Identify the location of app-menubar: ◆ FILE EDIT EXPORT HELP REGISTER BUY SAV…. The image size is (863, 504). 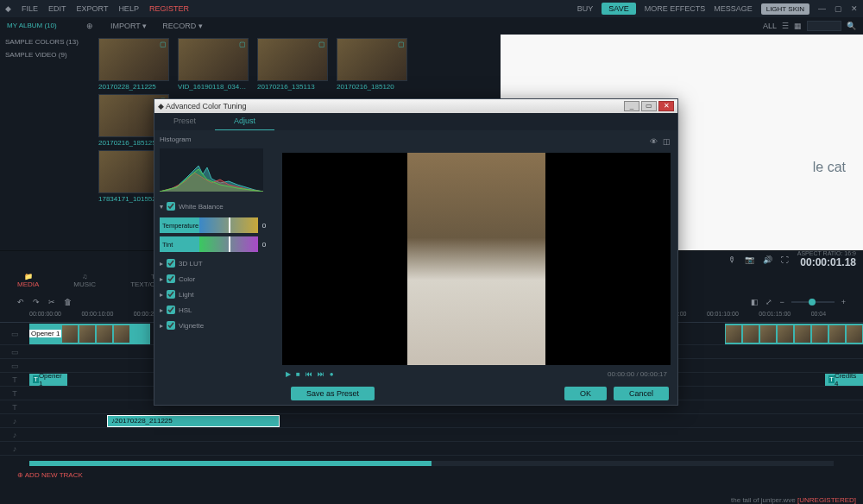
(432, 9).